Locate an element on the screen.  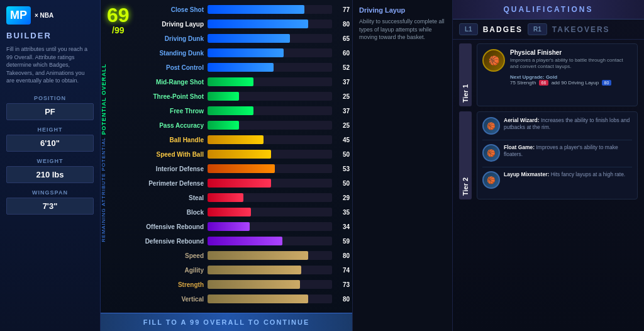
attr-value: 59 is located at coordinates (341, 242).